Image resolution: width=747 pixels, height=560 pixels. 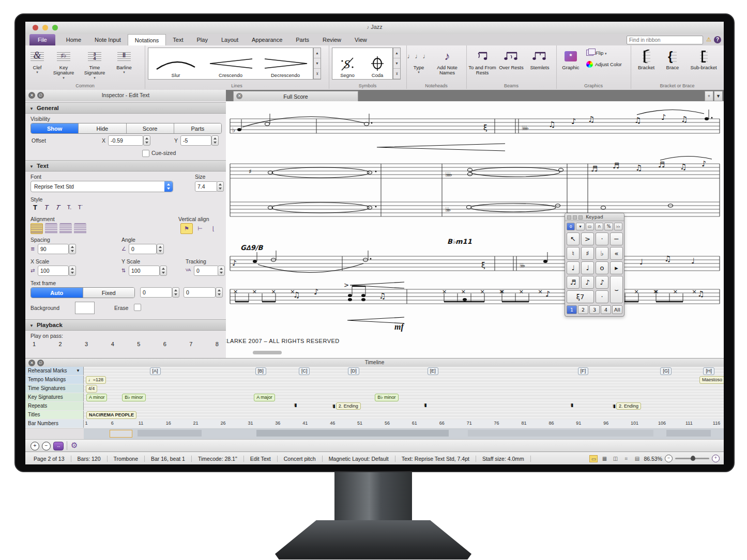 I want to click on text-section-header: ▼Text, so click(x=126, y=166).